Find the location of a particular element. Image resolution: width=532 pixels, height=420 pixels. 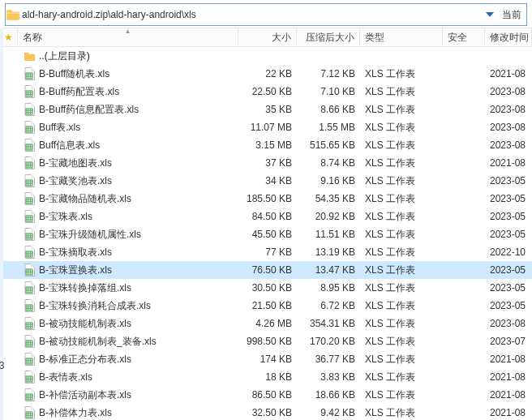

name-cell: B-宝珠表.xls is located at coordinates (128, 217).